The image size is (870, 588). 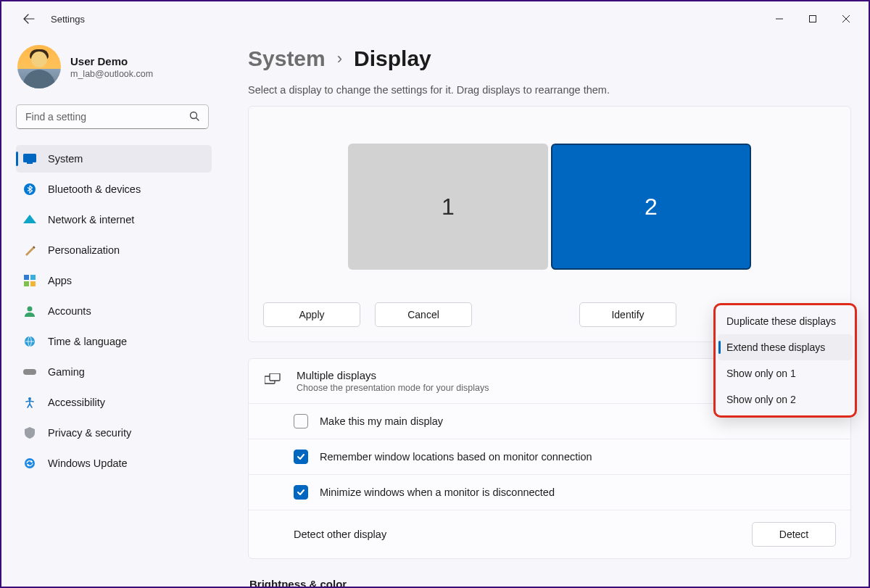 What do you see at coordinates (273, 381) in the screenshot?
I see `multiple-displays-icon` at bounding box center [273, 381].